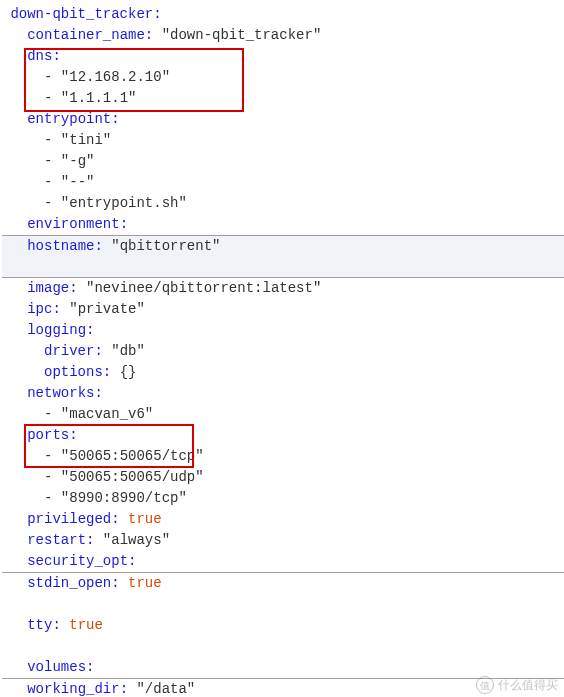  Describe the element at coordinates (283, 436) in the screenshot. I see `yaml-line: ports:` at that location.